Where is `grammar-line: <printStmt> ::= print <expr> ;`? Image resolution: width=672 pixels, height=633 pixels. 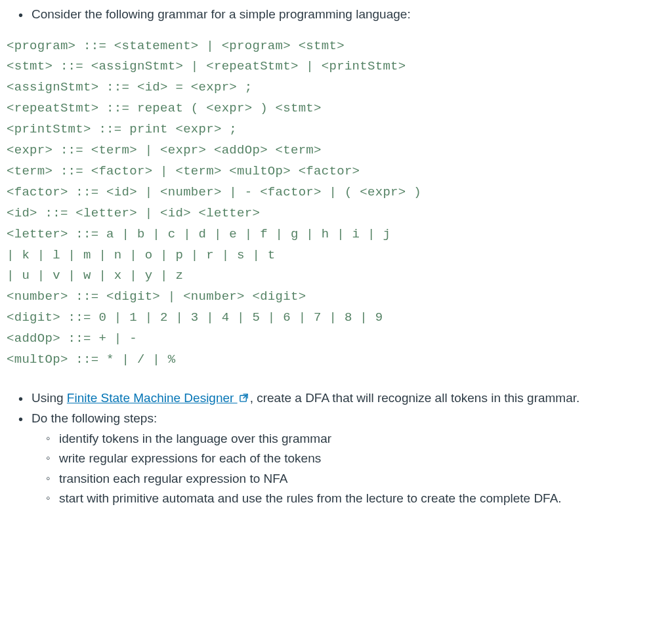 grammar-line: <printStmt> ::= print <expr> ; is located at coordinates (122, 129).